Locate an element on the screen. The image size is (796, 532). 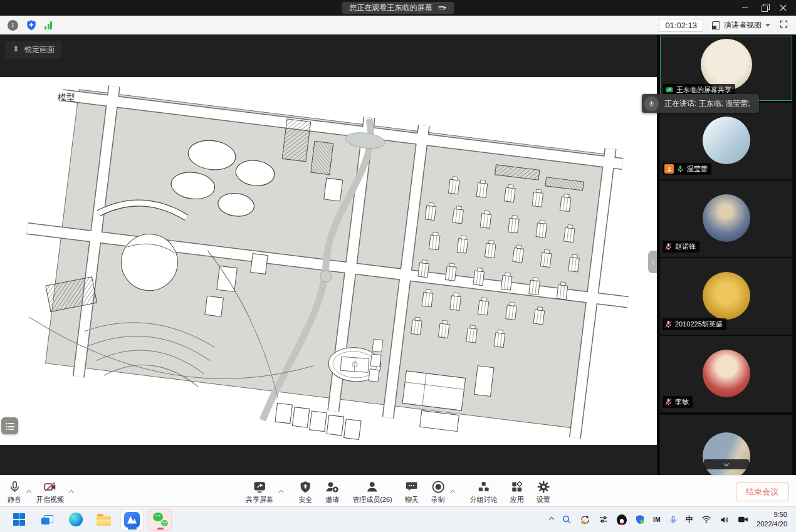
speaking-indicator-text: 正在讲话: 王东临; 温莹蕾; is located at coordinates (707, 104).